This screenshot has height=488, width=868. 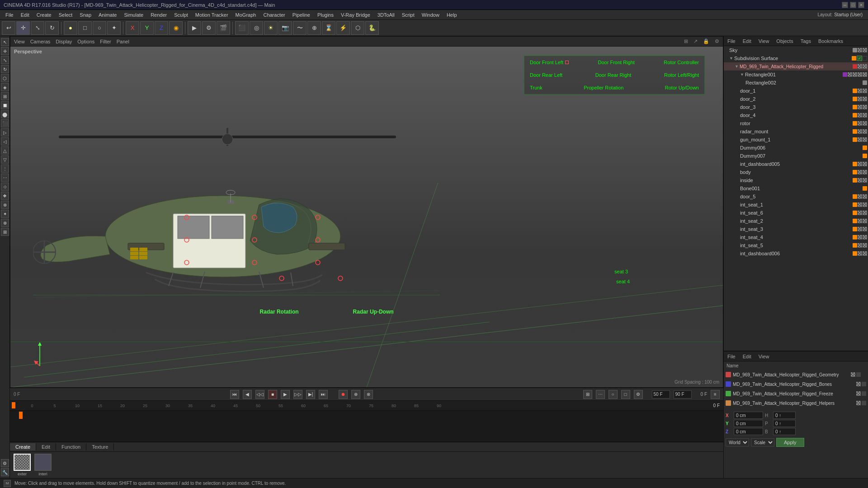 What do you see at coordinates (796, 58) in the screenshot?
I see `obj-subdivision-surface: ▼ Subdivision Surface ✓` at bounding box center [796, 58].